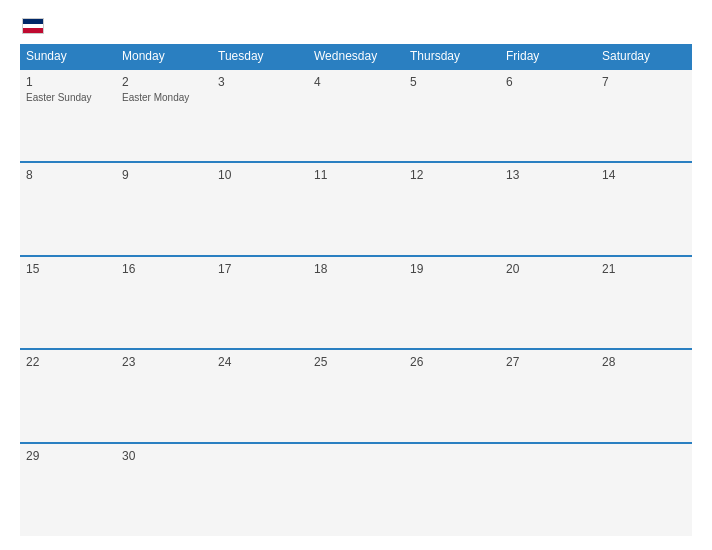 Image resolution: width=712 pixels, height=550 pixels. Describe the element at coordinates (260, 302) in the screenshot. I see `calendar-day-cell: 17` at that location.